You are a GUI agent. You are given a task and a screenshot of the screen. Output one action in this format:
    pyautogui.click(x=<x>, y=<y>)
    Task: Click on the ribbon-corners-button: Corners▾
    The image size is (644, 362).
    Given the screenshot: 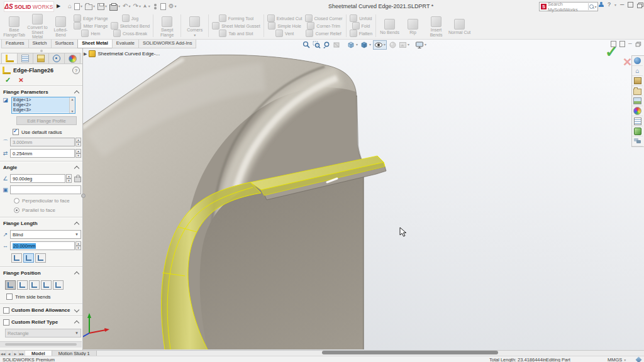 What is the action you would take?
    pyautogui.click(x=195, y=26)
    